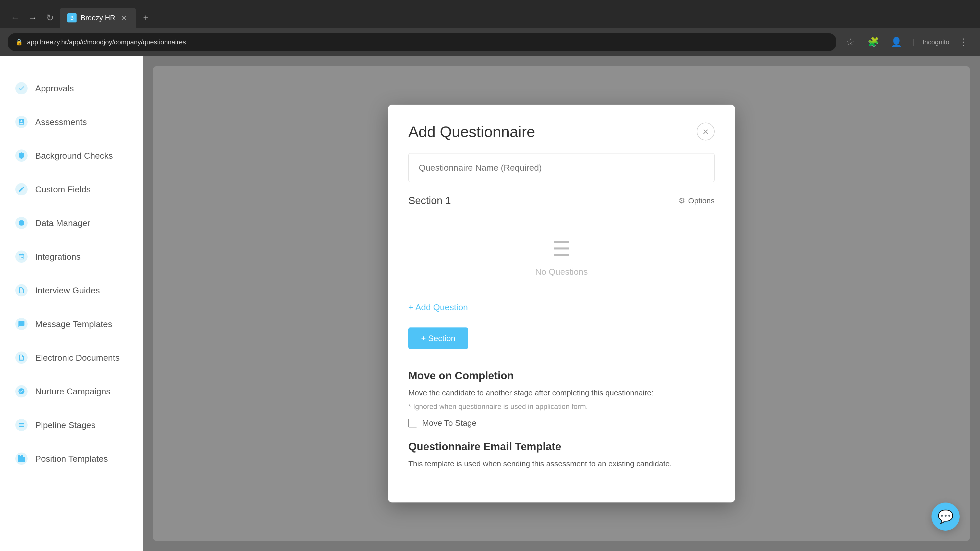  What do you see at coordinates (72, 425) in the screenshot?
I see `sidebar-item-pipeline-stages: Pipeline Stages` at bounding box center [72, 425].